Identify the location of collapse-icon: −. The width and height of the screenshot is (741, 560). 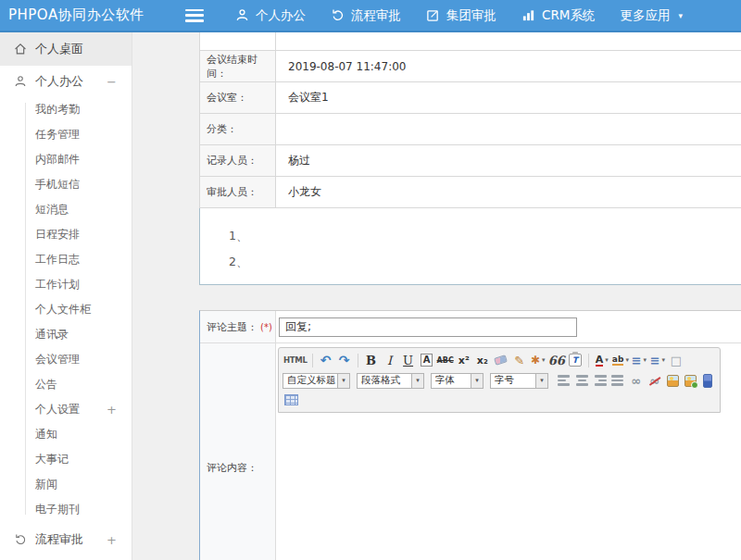
(111, 81).